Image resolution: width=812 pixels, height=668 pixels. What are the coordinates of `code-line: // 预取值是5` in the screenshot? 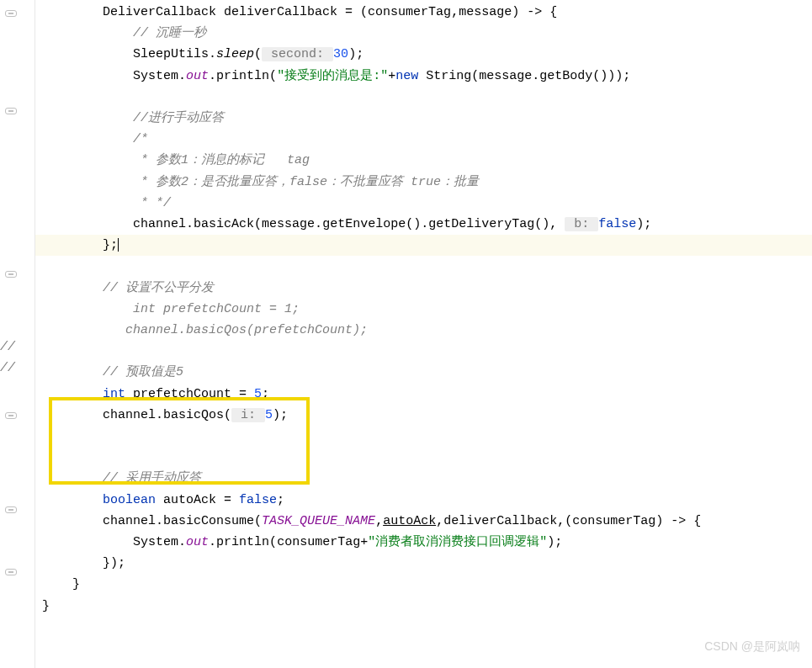 It's located at (424, 372).